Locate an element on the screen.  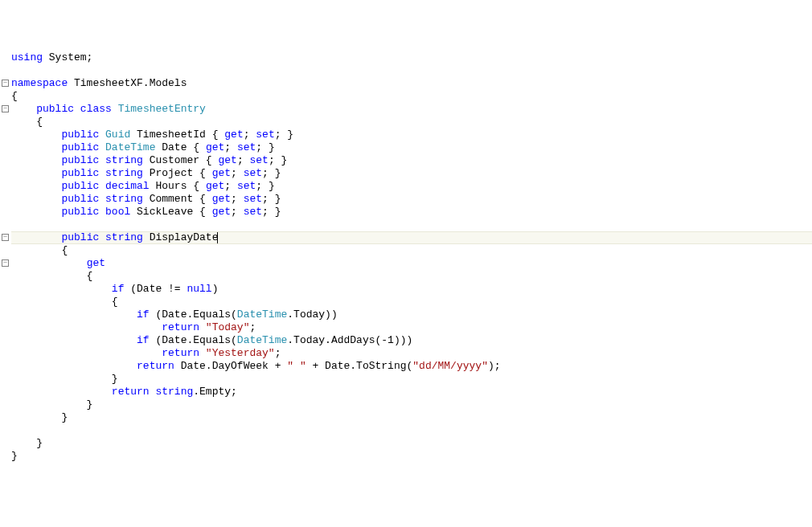
code-line: return "Today"; is located at coordinates (412, 328).